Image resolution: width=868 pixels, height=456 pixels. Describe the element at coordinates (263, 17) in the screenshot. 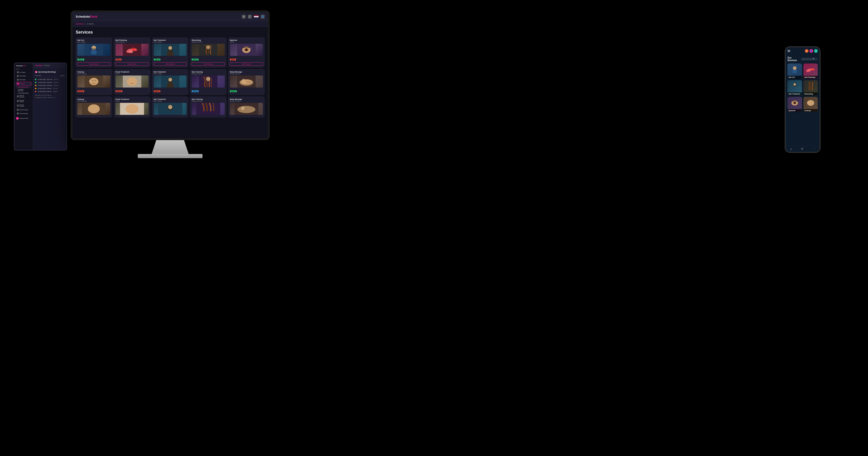

I see `user-icon: 👤` at that location.